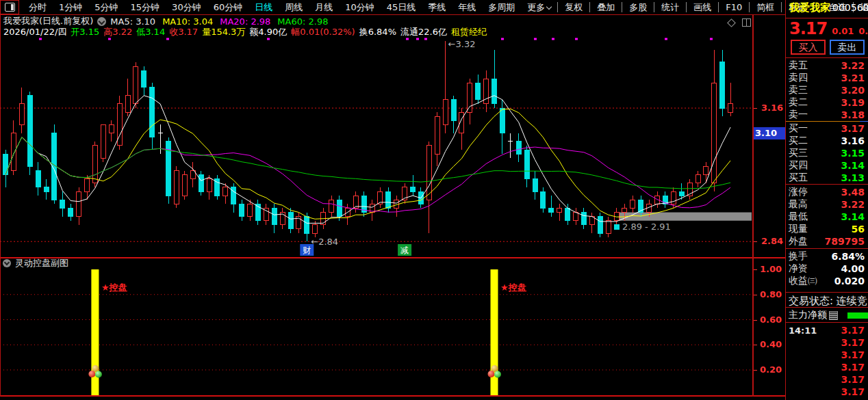 This screenshot has height=400, width=868. I want to click on level-row: 买三3.15, so click(827, 153).